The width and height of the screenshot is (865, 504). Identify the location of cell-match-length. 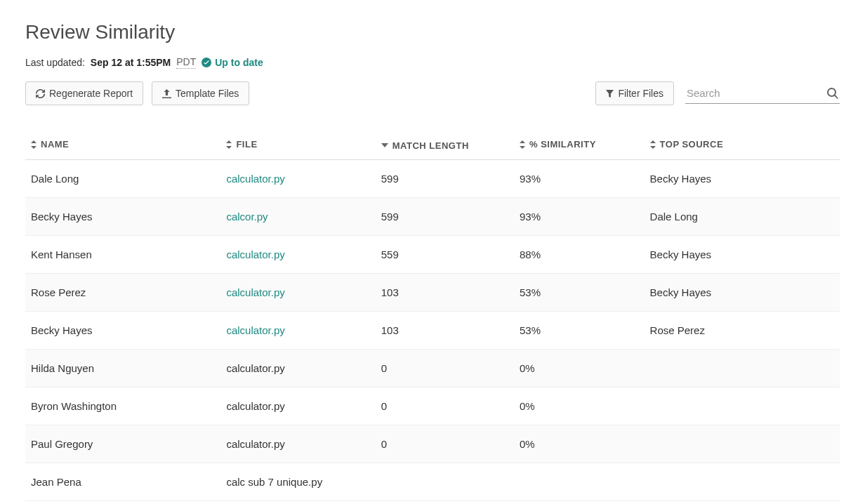
(445, 482).